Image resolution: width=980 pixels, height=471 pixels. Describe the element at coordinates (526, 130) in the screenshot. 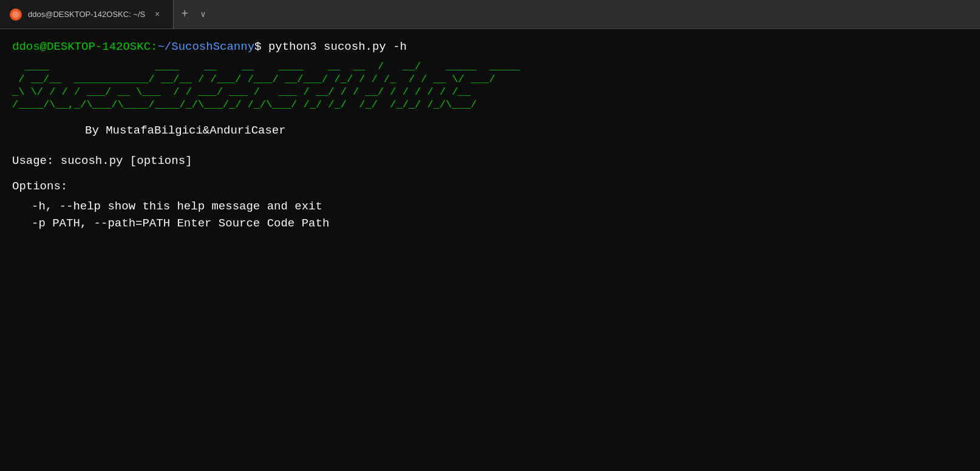

I see `by-line: By MustafaBilgici&AnduriCaser` at that location.